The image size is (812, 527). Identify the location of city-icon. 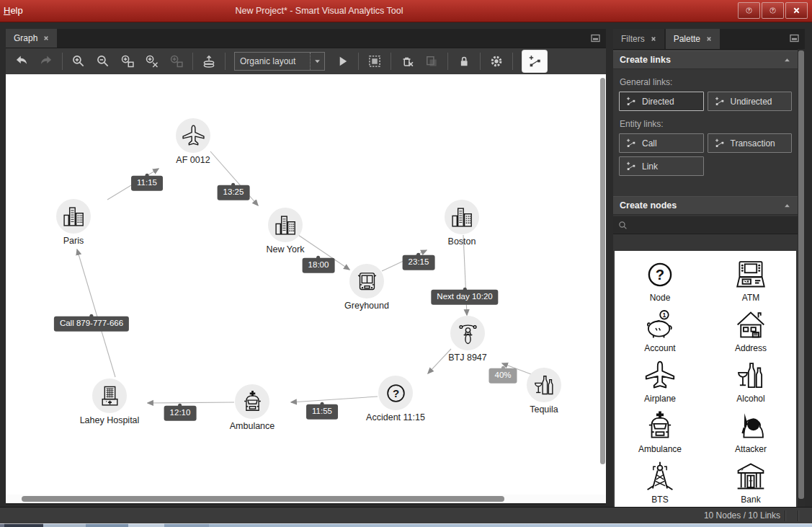
(285, 225).